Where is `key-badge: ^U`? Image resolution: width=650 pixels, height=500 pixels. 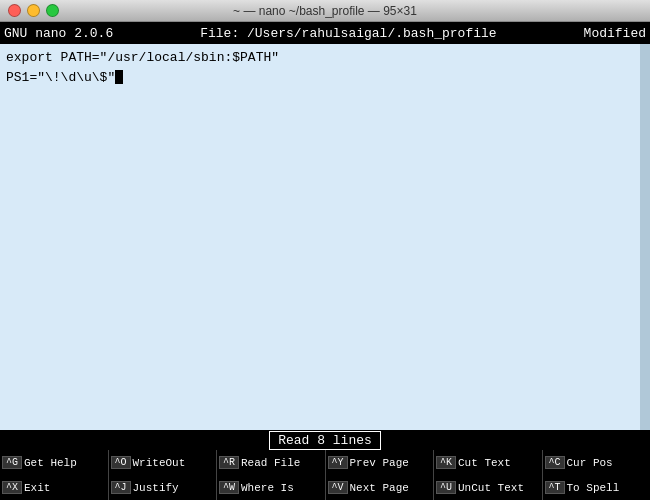
key-badge: ^U is located at coordinates (446, 488).